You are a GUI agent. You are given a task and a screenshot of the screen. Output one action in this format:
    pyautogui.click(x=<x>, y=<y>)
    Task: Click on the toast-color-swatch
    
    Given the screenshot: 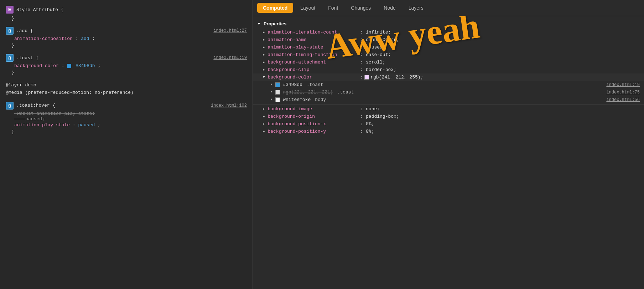 What is the action you would take?
    pyautogui.click(x=69, y=66)
    